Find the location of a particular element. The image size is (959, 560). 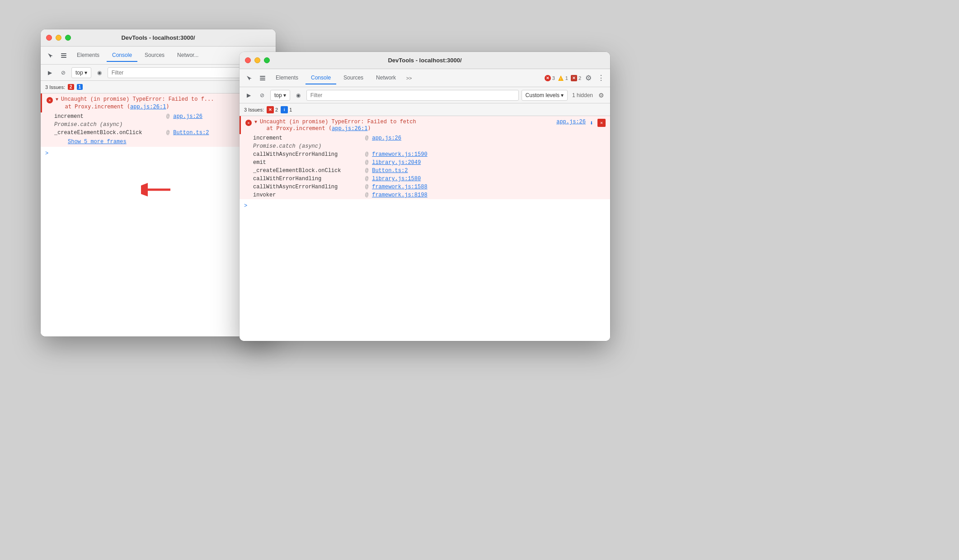

tab-elements-2: Elements is located at coordinates (287, 78).